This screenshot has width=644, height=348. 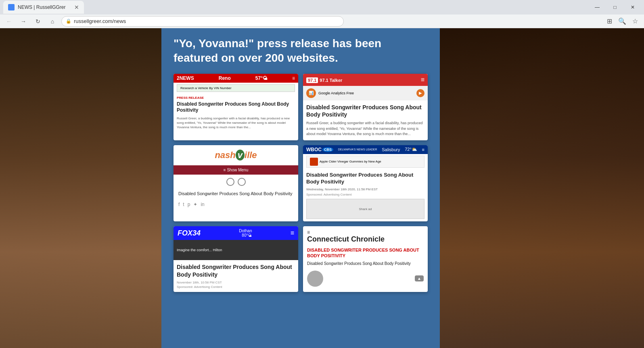 I want to click on wboc-menu-icon: ≡, so click(x=423, y=150).